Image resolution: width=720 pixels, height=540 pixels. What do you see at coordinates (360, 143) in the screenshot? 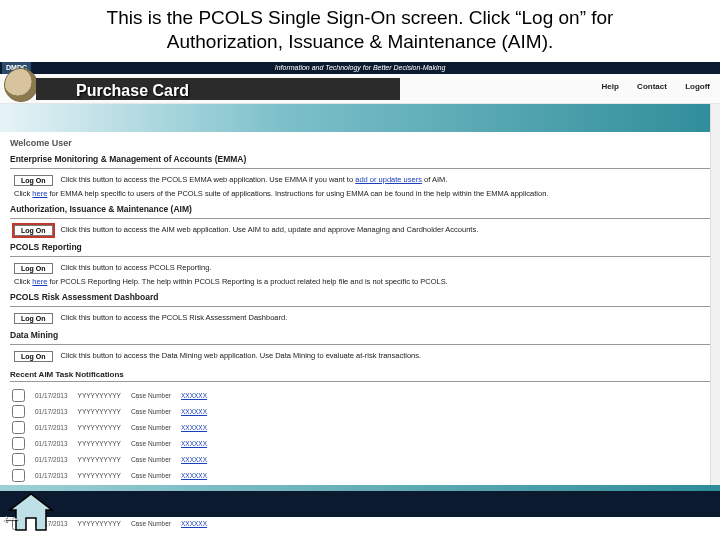
I see `welcome-user: Welcome User` at bounding box center [360, 143].